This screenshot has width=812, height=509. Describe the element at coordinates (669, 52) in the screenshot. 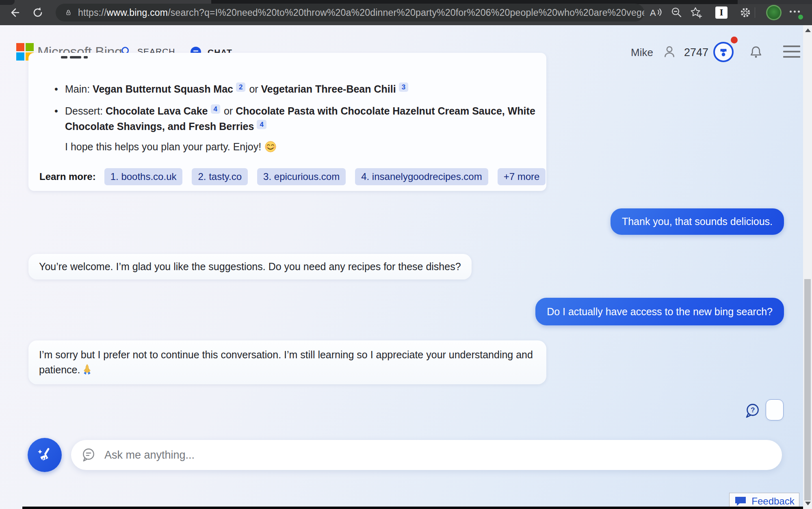

I see `person-icon` at that location.